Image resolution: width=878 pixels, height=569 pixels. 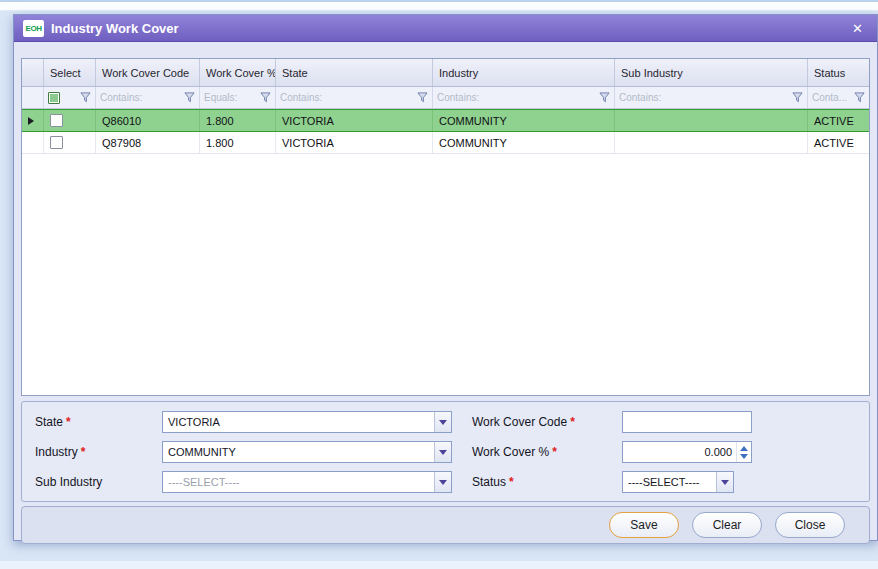 What do you see at coordinates (547, 452) in the screenshot?
I see `work-cover-pct-label: Work Cover %*` at bounding box center [547, 452].